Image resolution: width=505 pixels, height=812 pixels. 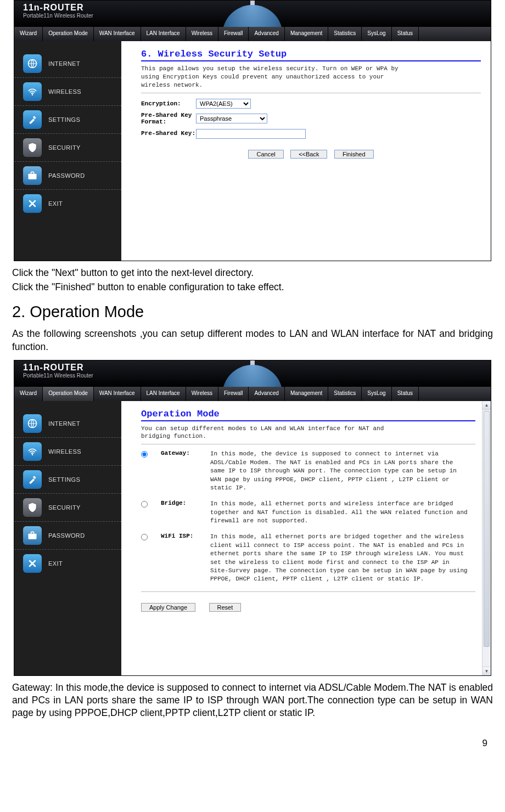 What do you see at coordinates (223, 104) in the screenshot?
I see `encryption-select: WPA2(AES)` at bounding box center [223, 104].